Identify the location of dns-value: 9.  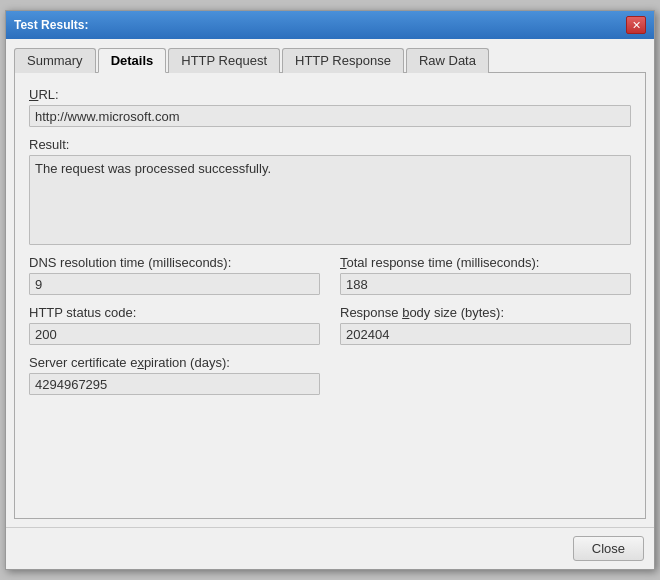
(174, 284).